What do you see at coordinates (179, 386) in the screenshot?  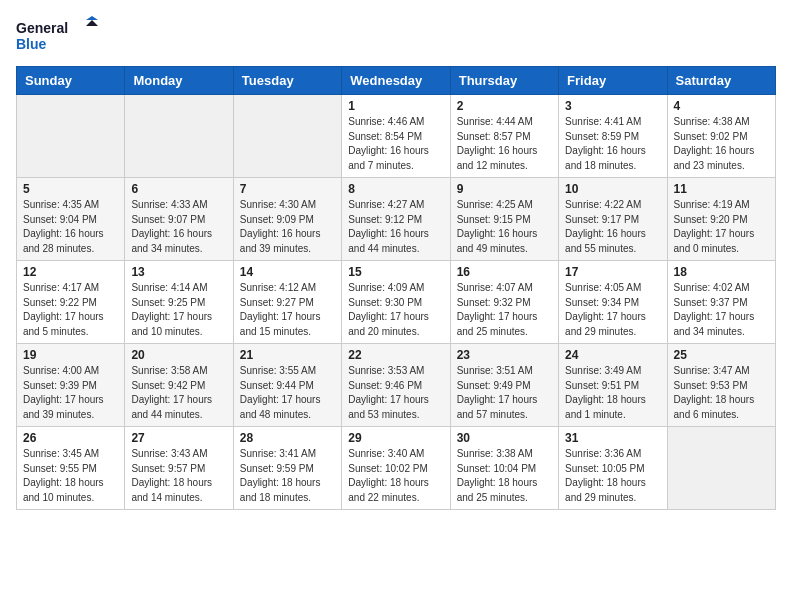 I see `calendar-cell: 20Sunrise: 3:58 AM Sunset: 9:42 PM Dayli…` at bounding box center [179, 386].